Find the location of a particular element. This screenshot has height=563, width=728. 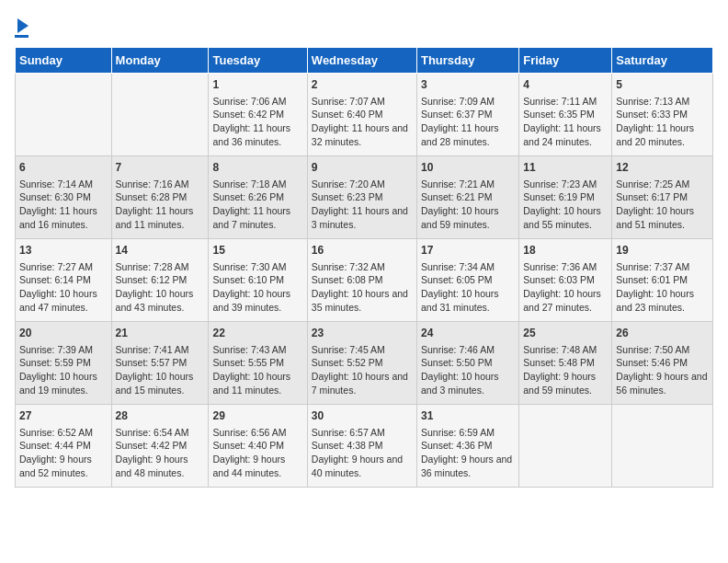

calendar-cell: 20Sunrise: 7:39 AMSunset: 5:59 PMDayligh… is located at coordinates (64, 363).